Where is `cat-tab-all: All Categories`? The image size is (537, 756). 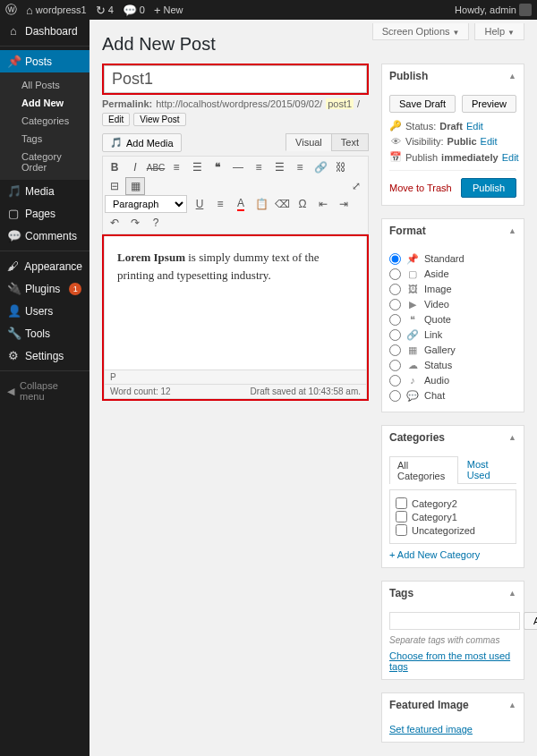 cat-tab-all: All Categories is located at coordinates (424, 471).